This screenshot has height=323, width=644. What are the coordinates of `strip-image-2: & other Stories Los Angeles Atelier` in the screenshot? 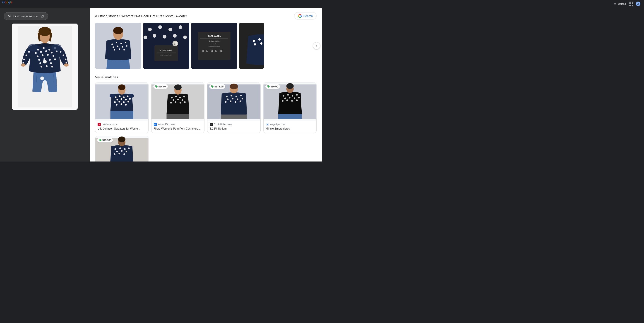 It's located at (166, 46).